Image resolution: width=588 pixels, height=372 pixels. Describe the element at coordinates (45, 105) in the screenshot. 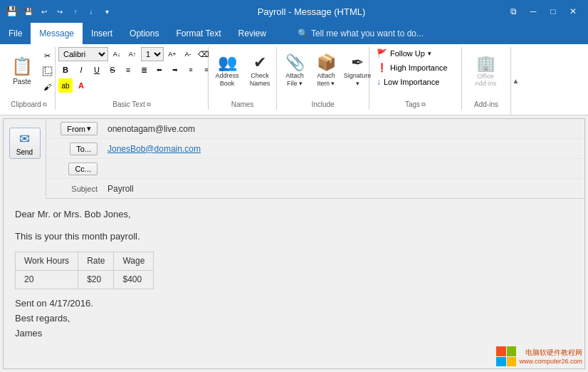

I see `clipboard-expand-icon: ⧉` at that location.